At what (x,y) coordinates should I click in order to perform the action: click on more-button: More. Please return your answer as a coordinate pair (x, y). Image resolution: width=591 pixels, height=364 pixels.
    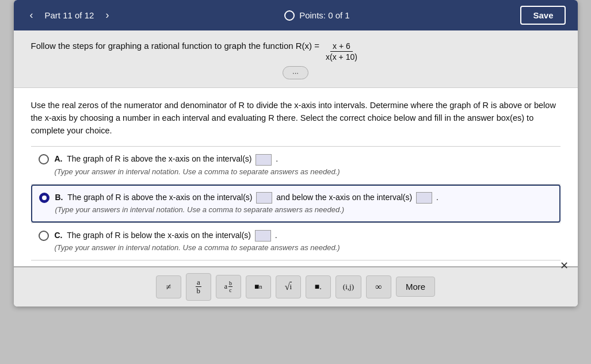
    Looking at the image, I should click on (415, 286).